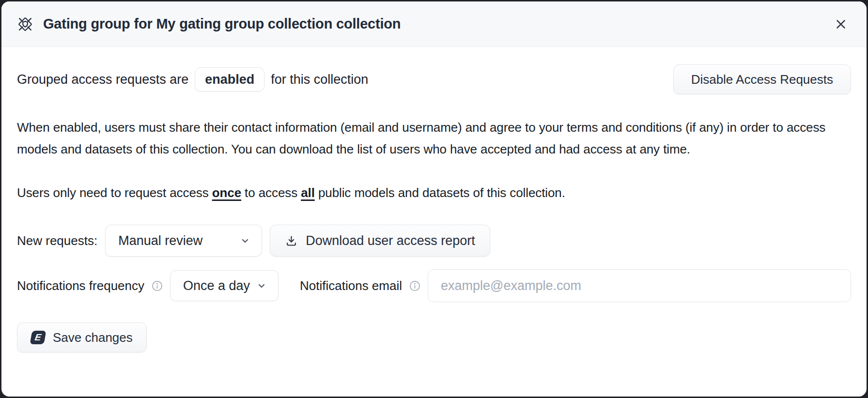 This screenshot has height=398, width=868. What do you see at coordinates (292, 241) in the screenshot?
I see `download-icon` at bounding box center [292, 241].